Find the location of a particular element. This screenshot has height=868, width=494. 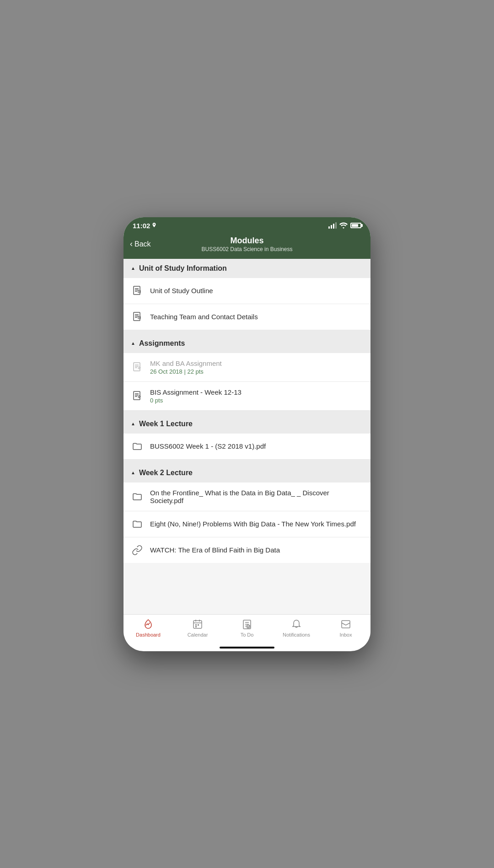

item-title: Unit of Study Outline is located at coordinates (257, 291).